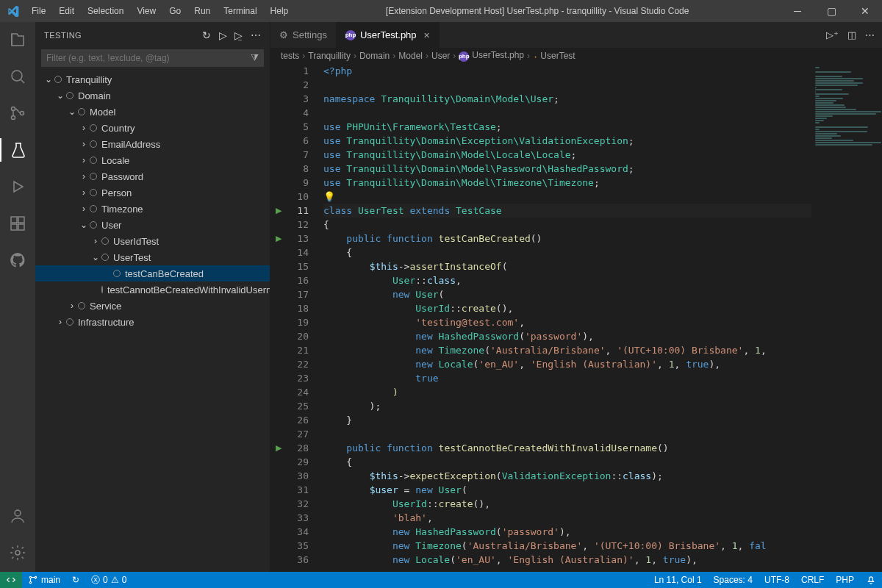 The width and height of the screenshot is (882, 588). Describe the element at coordinates (847, 318) in the screenshot. I see `minimap` at that location.